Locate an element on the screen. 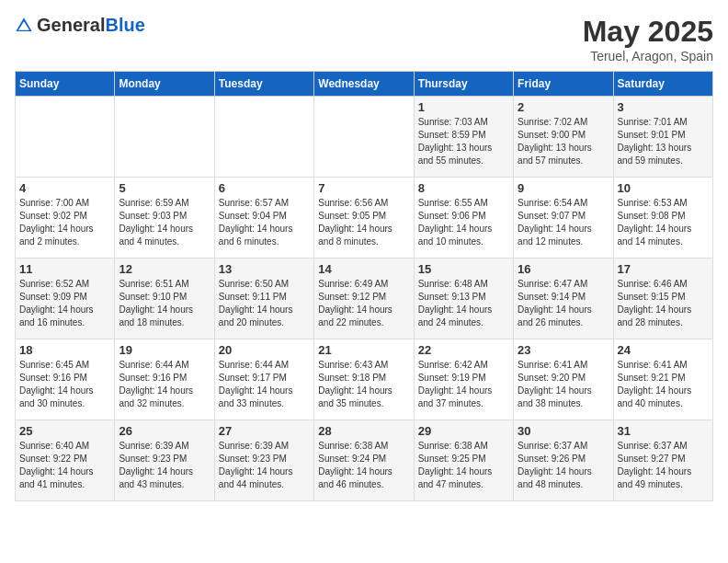  day-number: 17 is located at coordinates (664, 269).